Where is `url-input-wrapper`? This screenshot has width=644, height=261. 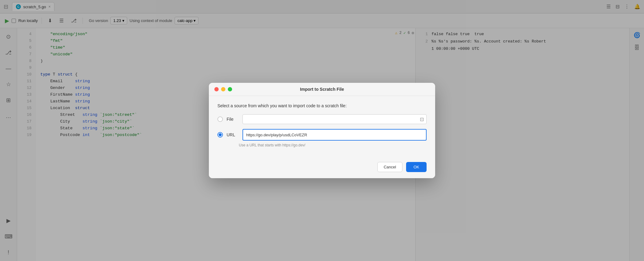
url-input-wrapper is located at coordinates (335, 135).